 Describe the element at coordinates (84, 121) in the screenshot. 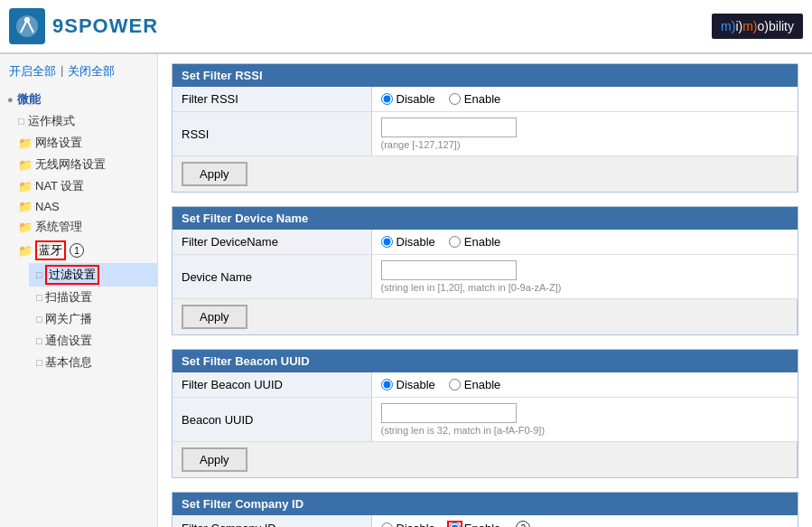

I see `sidebar-item-operation-mode: □ 运作模式` at that location.